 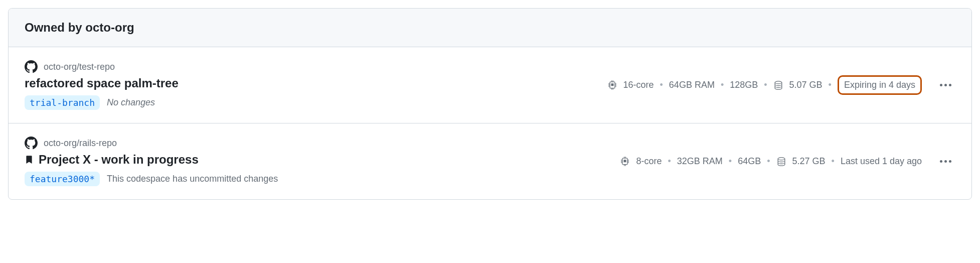 I want to click on spec-disk: 64GB, so click(x=749, y=162).